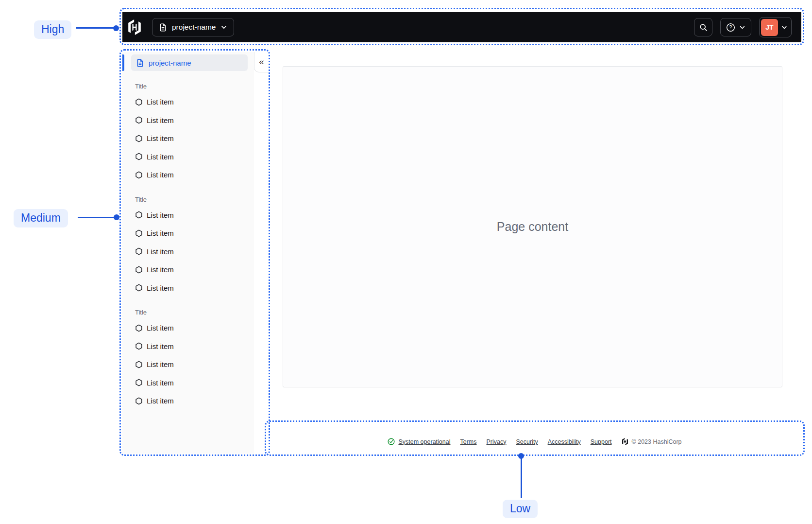 The height and width of the screenshot is (524, 812). I want to click on annotation-label-low: Low, so click(520, 509).